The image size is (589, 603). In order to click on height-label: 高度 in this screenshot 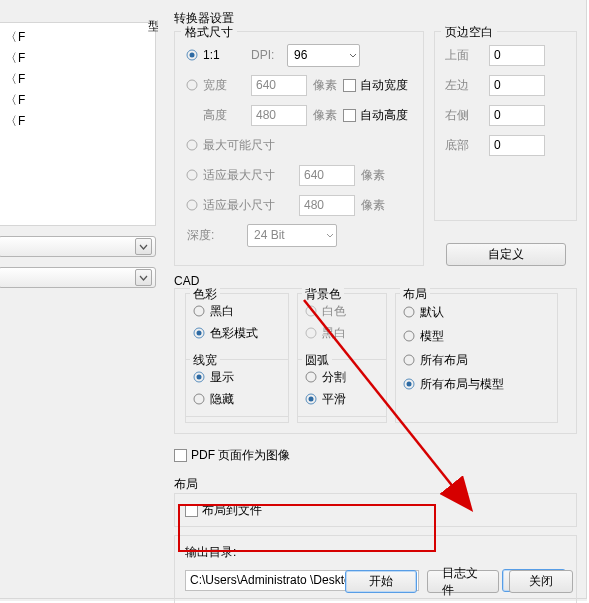, I will do `click(227, 116)`.